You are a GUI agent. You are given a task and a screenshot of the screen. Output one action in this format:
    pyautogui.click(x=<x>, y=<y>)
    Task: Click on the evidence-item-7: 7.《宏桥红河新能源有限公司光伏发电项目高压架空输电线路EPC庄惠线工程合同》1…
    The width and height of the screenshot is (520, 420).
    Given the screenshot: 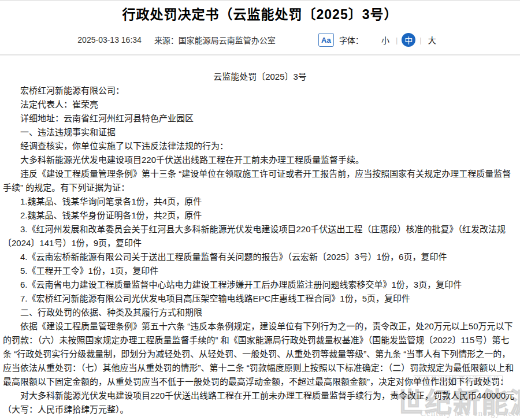 What is the action you would take?
    pyautogui.click(x=260, y=299)
    